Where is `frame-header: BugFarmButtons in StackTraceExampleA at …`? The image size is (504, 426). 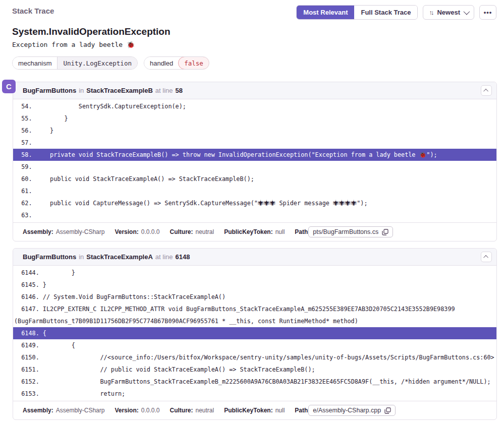 frame-header: BugFarmButtons in StackTraceExampleA at … is located at coordinates (255, 257).